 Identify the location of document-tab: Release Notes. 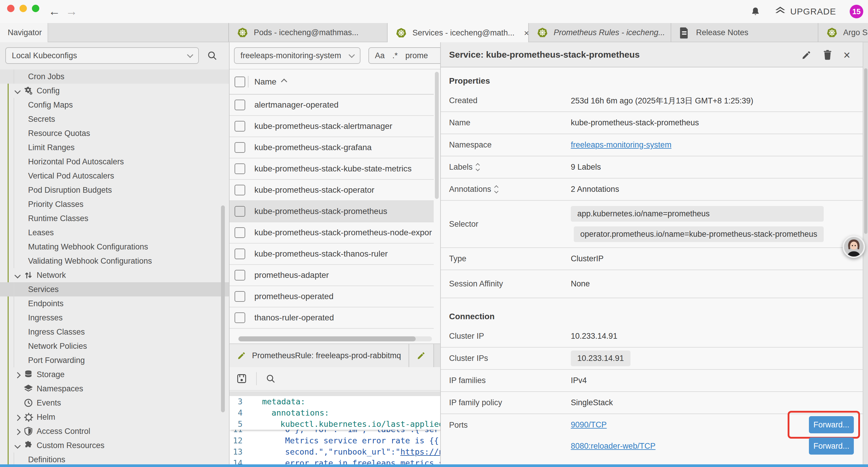
(745, 32).